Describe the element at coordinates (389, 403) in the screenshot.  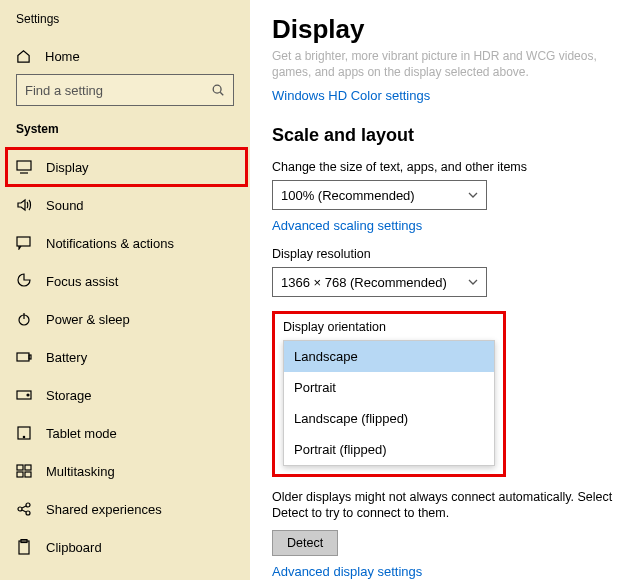
I see `orientation-dropdown: Landscape Portrait Landscape (flipped) P…` at that location.